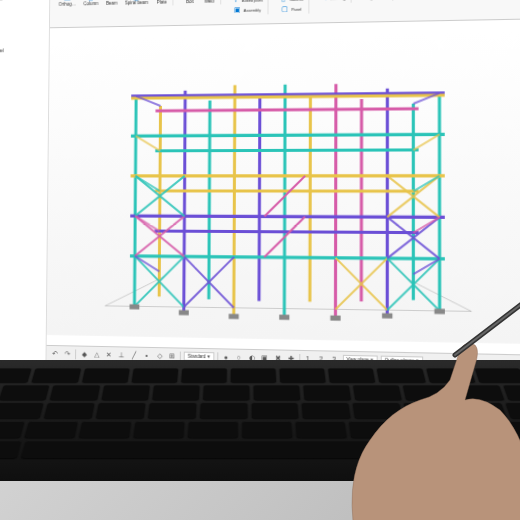 Image resolution: width=520 pixels, height=520 pixels. What do you see at coordinates (238, 10) in the screenshot?
I see `assembly-icon: ▣` at bounding box center [238, 10].